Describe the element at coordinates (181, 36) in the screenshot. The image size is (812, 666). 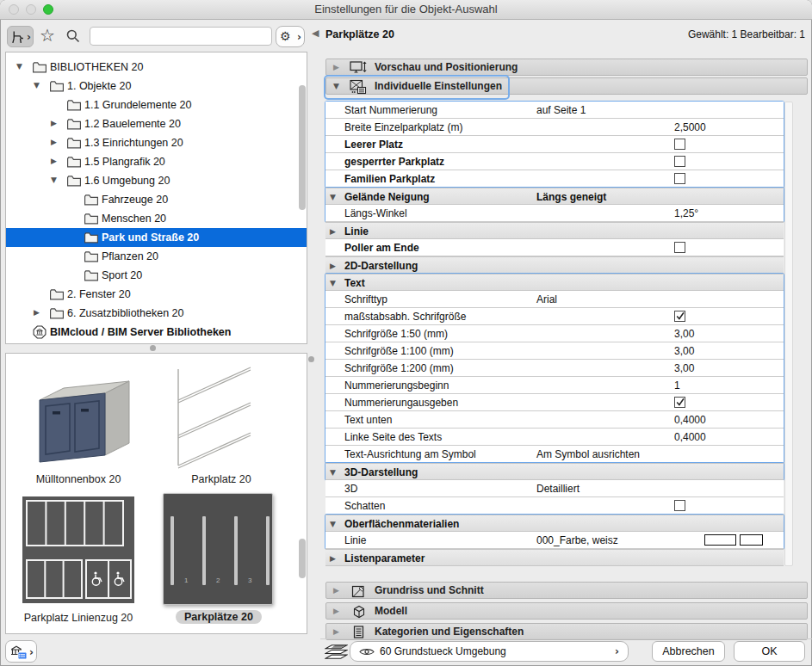
I see `search-input` at that location.